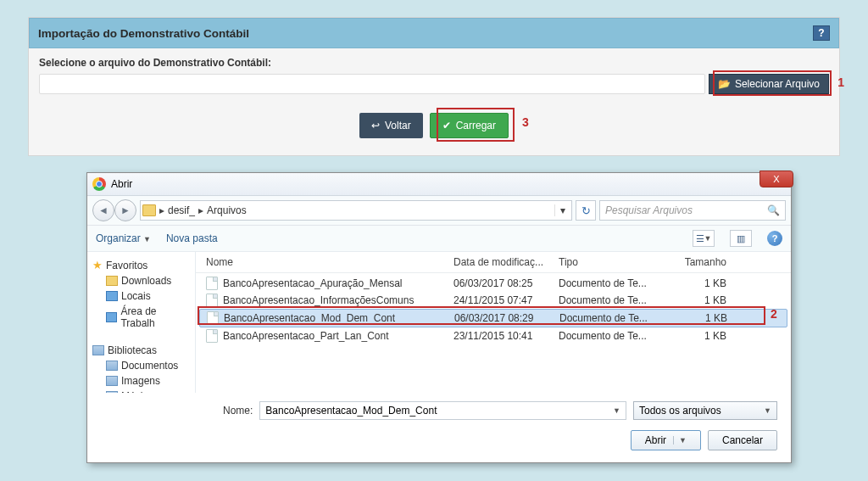 The width and height of the screenshot is (868, 481). What do you see at coordinates (506, 262) in the screenshot?
I see `col-date-header: Data de modificaç...` at bounding box center [506, 262].